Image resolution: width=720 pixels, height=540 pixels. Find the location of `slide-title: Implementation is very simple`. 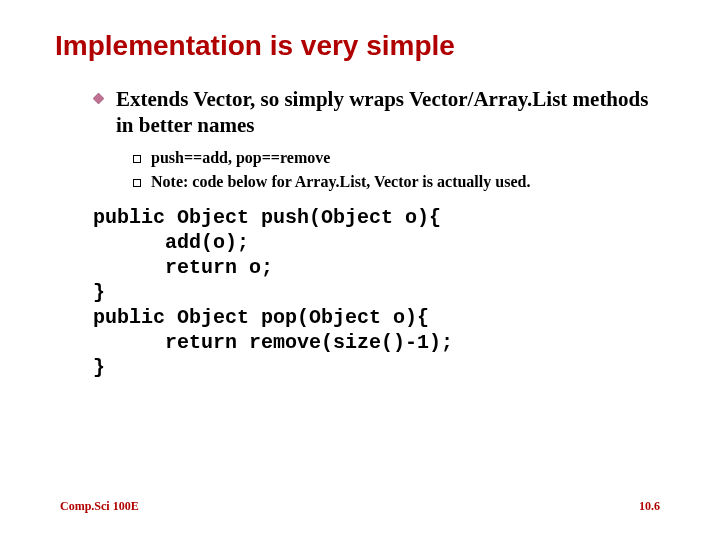

slide-title: Implementation is very simple is located at coordinates (360, 46).